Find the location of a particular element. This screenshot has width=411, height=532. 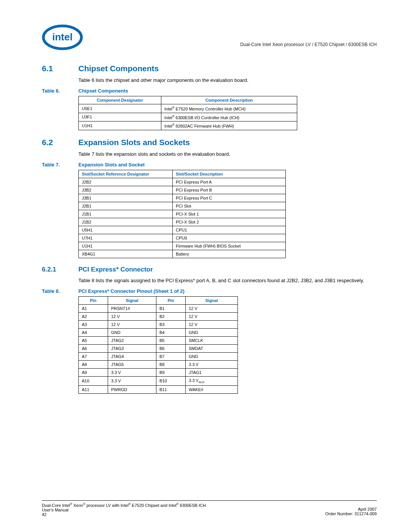

td: Intel® E7520 Memory Controller Hub (MCH) is located at coordinates (229, 108).